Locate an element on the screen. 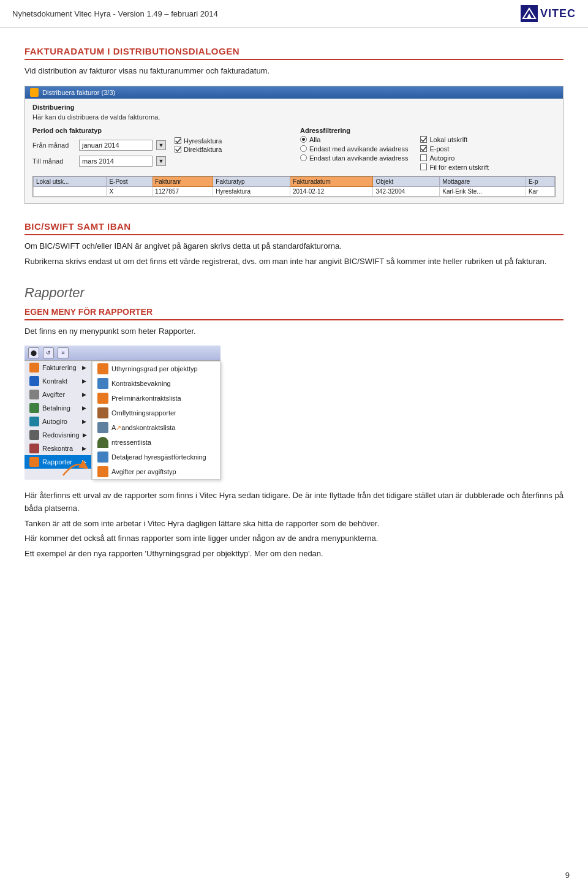 Image resolution: width=588 pixels, height=892 pixels. menu-item-avgifter: Avgifter ▶ is located at coordinates (58, 395).